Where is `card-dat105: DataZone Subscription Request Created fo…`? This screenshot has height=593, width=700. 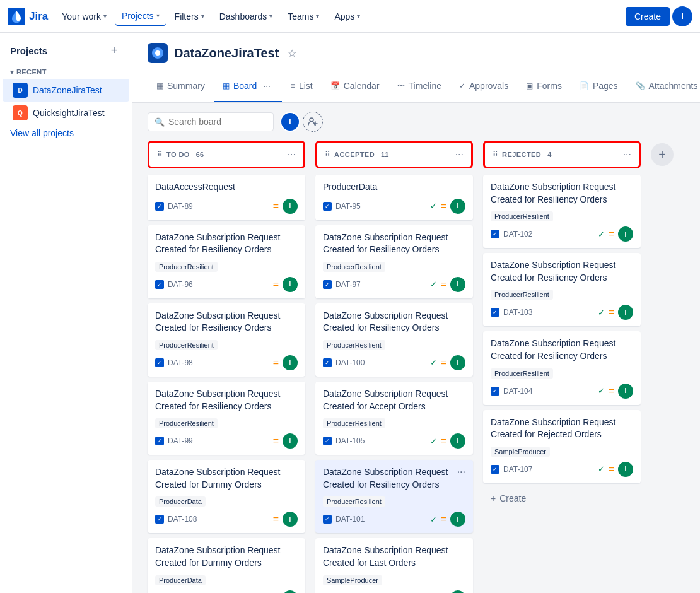 card-dat105: DataZone Subscription Request Created fo… is located at coordinates (394, 418).